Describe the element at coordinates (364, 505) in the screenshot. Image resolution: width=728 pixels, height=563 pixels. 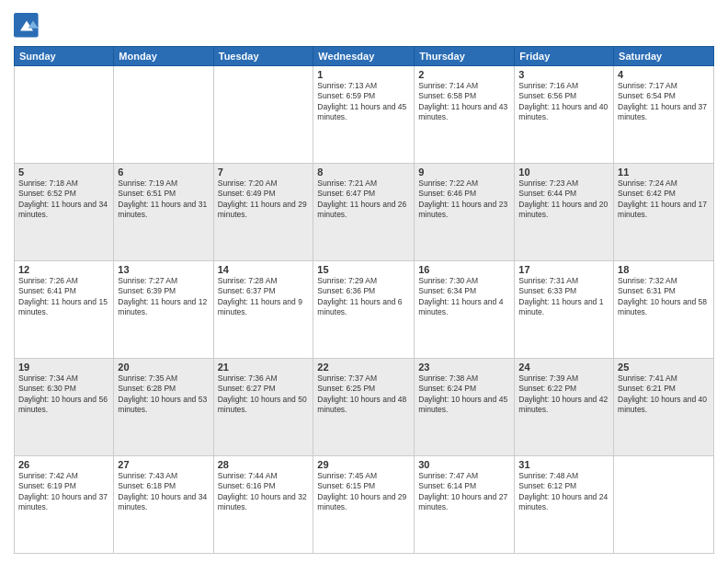
I see `calendar-cell: 29Sunrise: 7:45 AM Sunset: 6:15 PM Dayli…` at that location.